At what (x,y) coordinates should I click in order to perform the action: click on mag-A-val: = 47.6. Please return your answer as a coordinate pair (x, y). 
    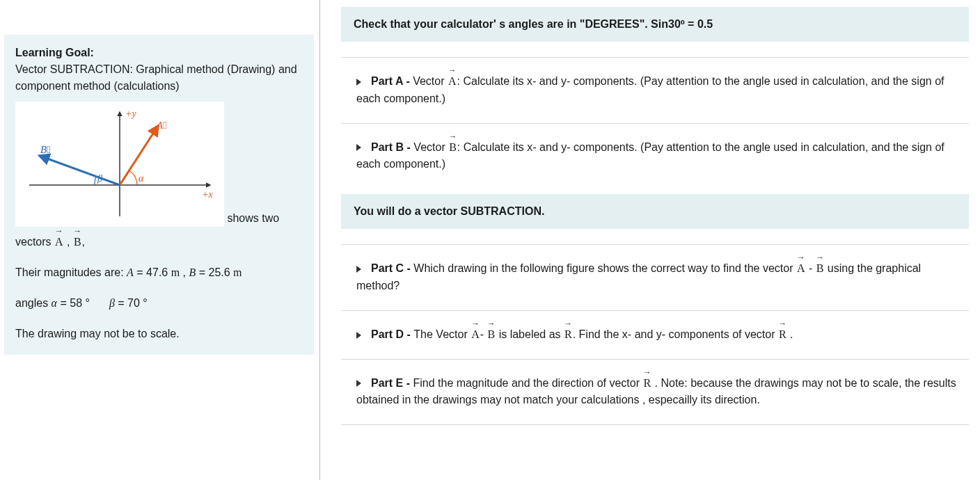
    Looking at the image, I should click on (152, 273).